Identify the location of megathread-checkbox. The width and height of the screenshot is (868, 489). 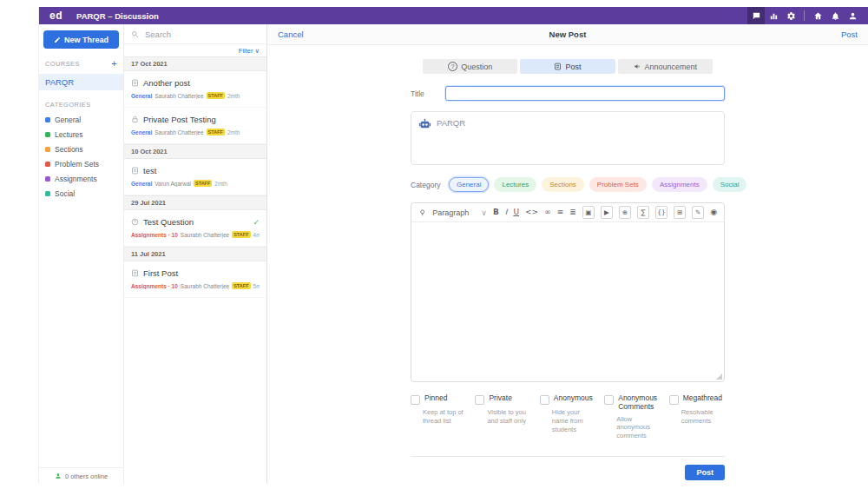
(674, 400).